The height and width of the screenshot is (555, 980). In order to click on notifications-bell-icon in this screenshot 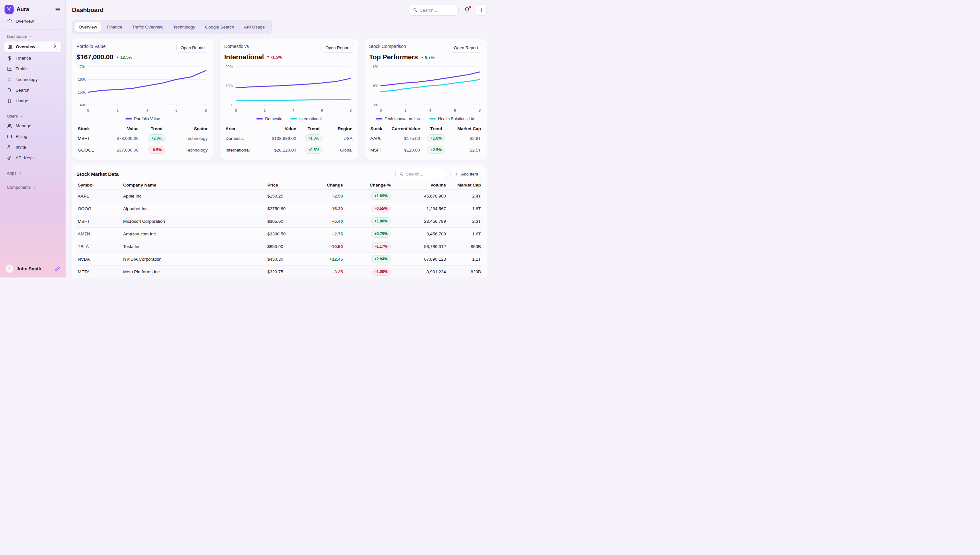, I will do `click(467, 10)`.